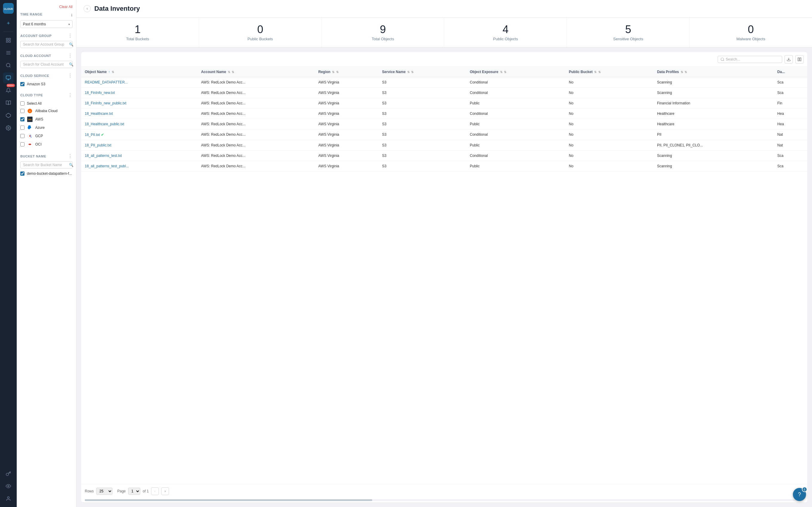  Describe the element at coordinates (256, 156) in the screenshot. I see `cell-account-name: AWS: RedLock Demo Acc...` at that location.